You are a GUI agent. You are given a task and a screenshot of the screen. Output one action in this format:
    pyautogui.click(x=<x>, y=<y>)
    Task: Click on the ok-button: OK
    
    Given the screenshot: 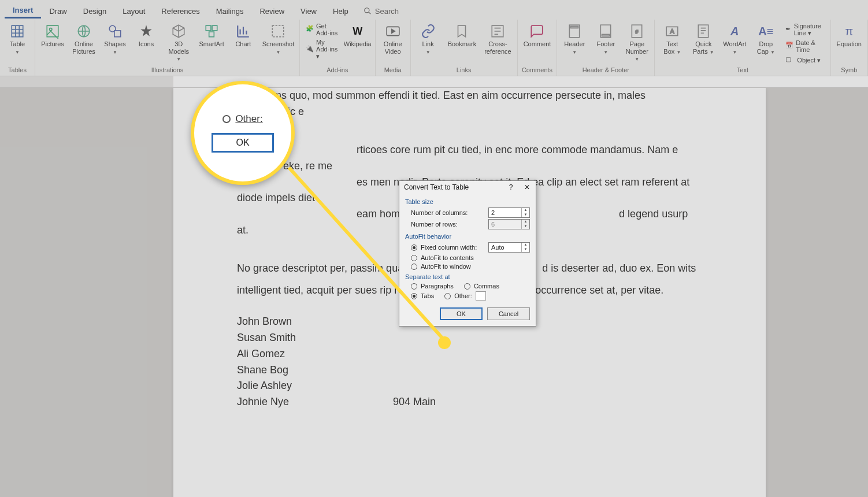 What is the action you would take?
    pyautogui.click(x=461, y=314)
    